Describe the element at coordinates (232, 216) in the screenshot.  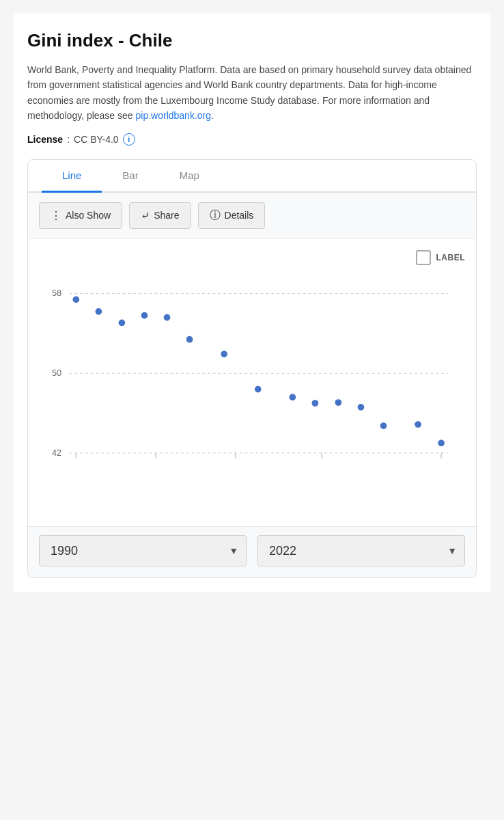
I see `details-button: ⓘ Details` at that location.